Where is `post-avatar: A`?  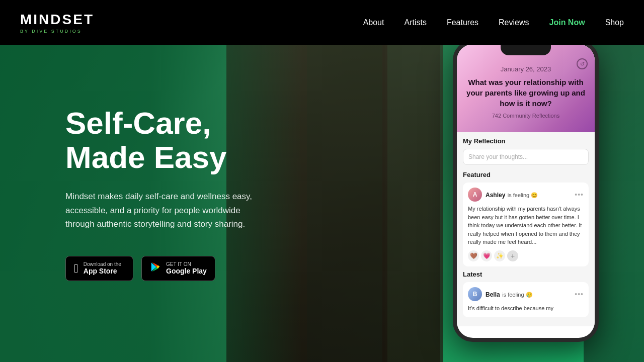 post-avatar: A is located at coordinates (475, 195).